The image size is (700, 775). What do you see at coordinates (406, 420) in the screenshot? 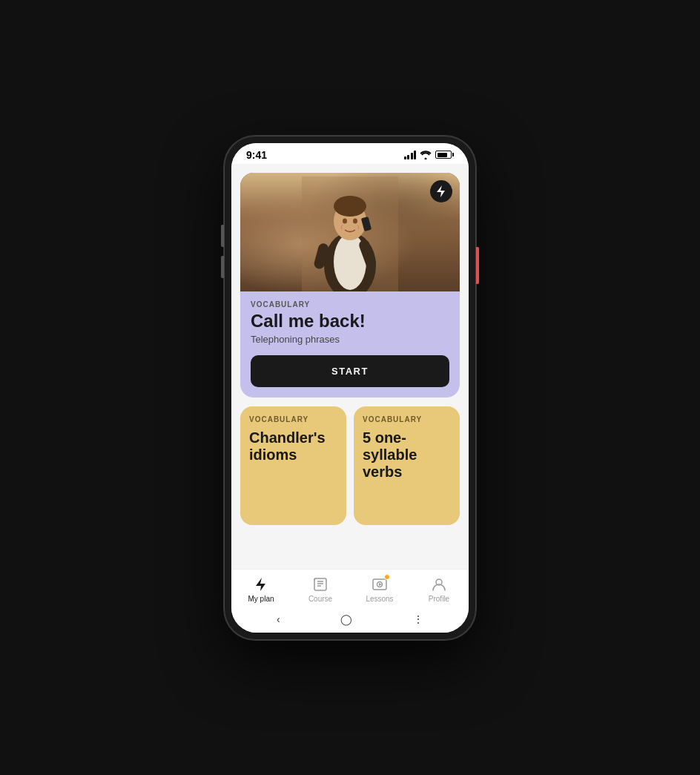
I see `card-1-vocab-label: VOCABULARY` at bounding box center [406, 420].